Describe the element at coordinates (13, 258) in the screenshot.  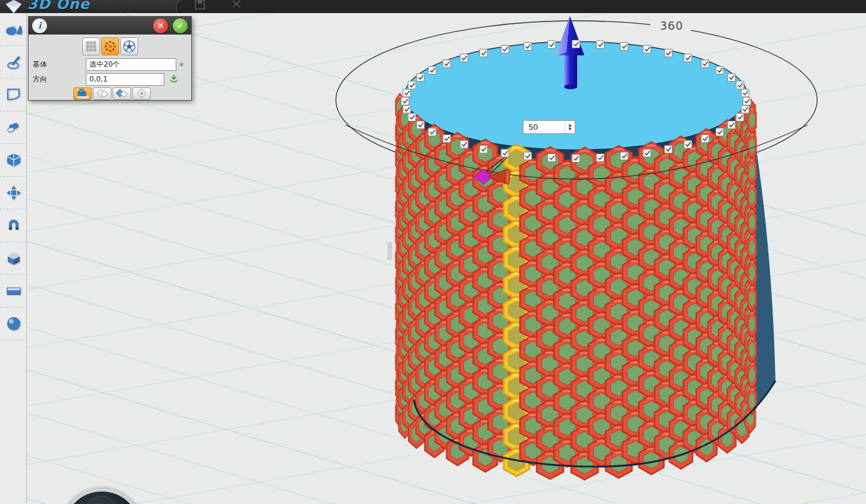
I see `tool-sidebar` at that location.